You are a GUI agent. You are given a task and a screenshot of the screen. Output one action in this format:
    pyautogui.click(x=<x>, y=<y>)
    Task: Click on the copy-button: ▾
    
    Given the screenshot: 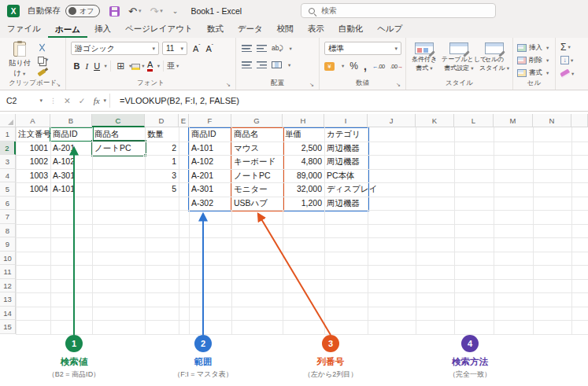 What is the action you would take?
    pyautogui.click(x=43, y=60)
    